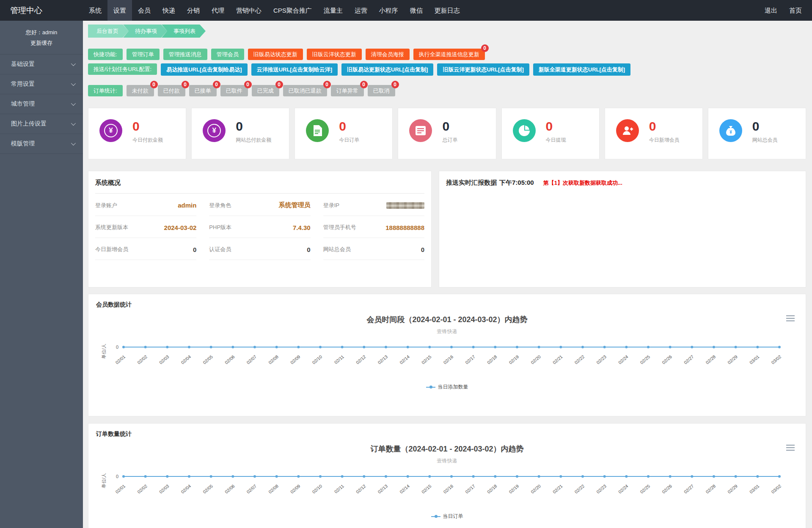 Image resolution: width=812 pixels, height=528 pixels. What do you see at coordinates (184, 31) in the screenshot?
I see `breadcrumb-list: 事项列表` at bounding box center [184, 31].